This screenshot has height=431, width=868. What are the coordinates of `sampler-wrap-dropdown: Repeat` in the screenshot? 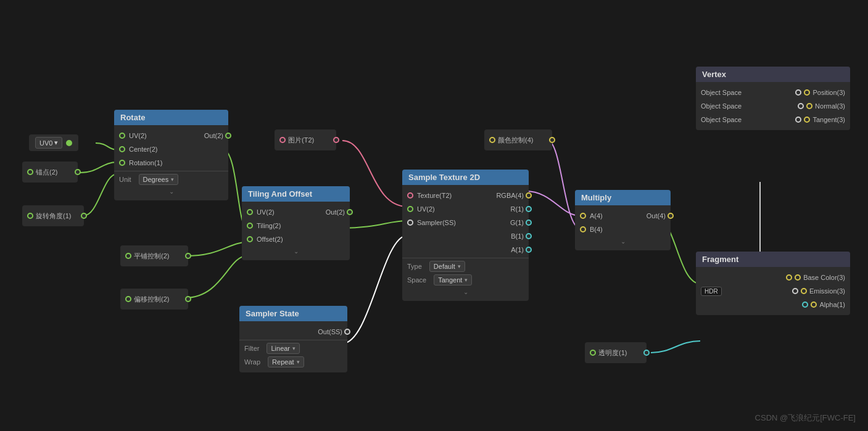 It's located at (286, 362).